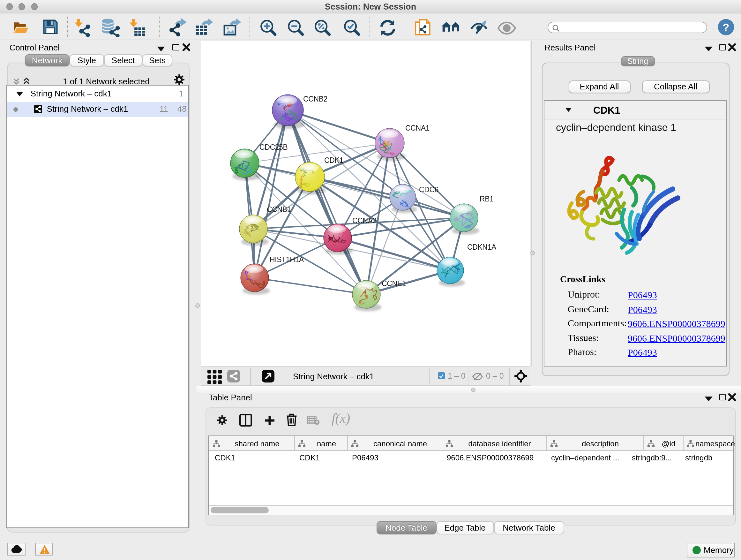  I want to click on svg-text: HIST1H1A, so click(287, 259).